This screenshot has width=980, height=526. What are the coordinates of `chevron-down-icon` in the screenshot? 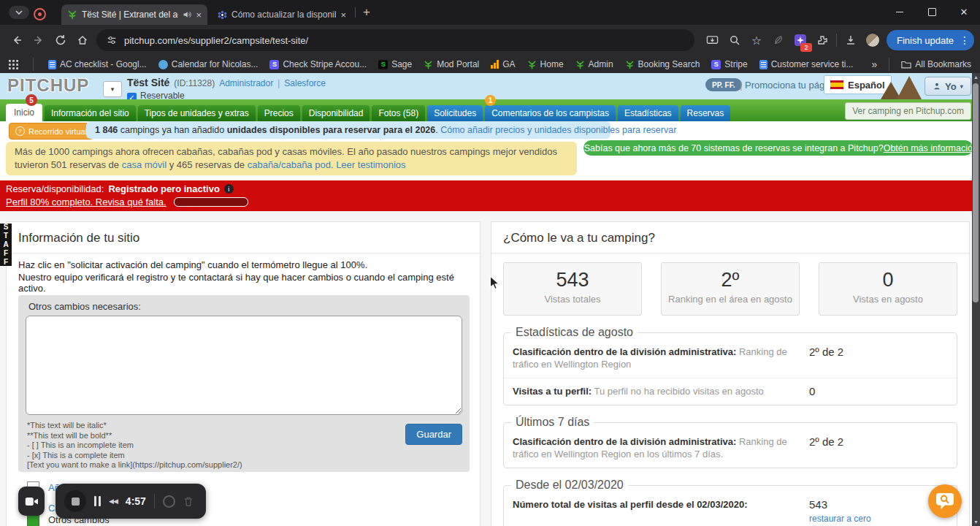 It's located at (19, 12).